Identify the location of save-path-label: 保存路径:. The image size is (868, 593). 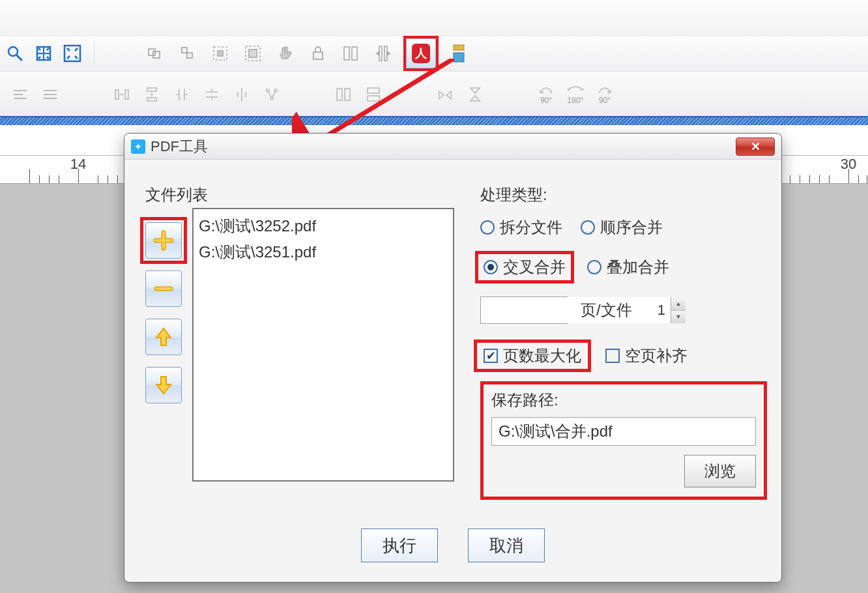
(624, 400).